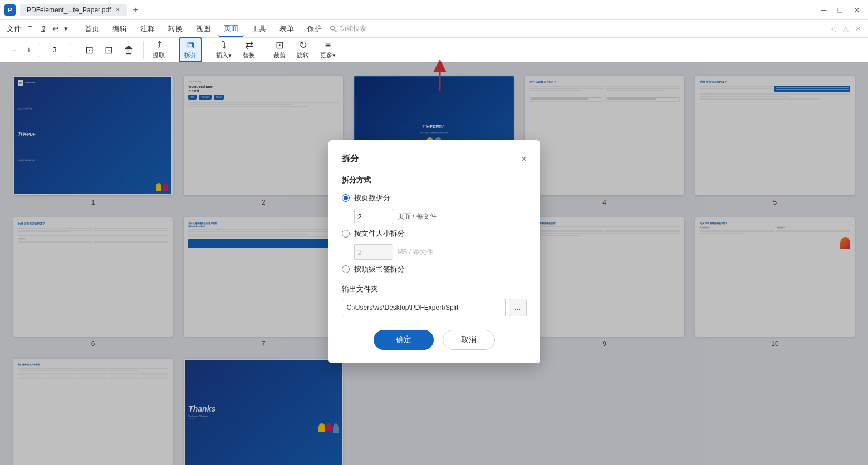 This screenshot has height=465, width=868. What do you see at coordinates (840, 10) in the screenshot?
I see `maximize-button: □` at bounding box center [840, 10].